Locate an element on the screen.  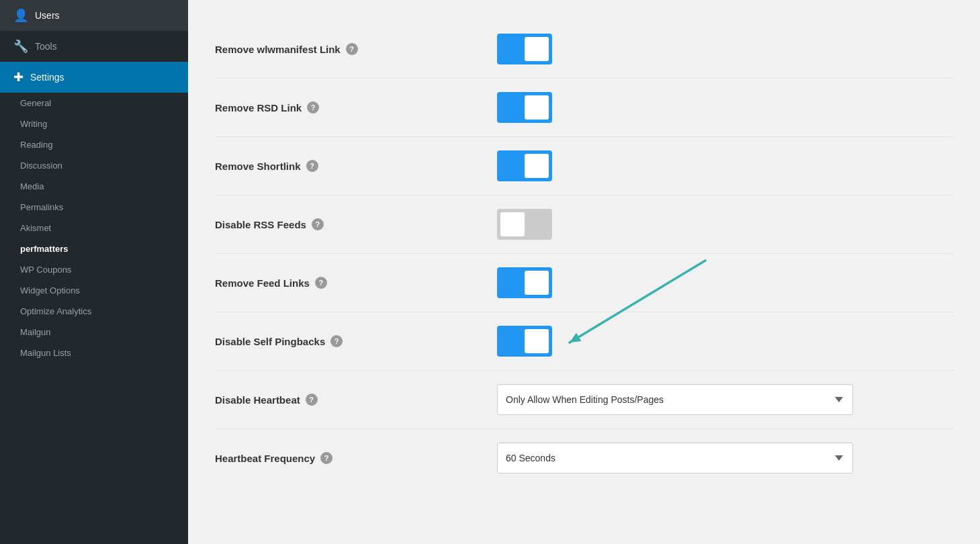
sidebar-item-writing: Writing is located at coordinates (94, 124).